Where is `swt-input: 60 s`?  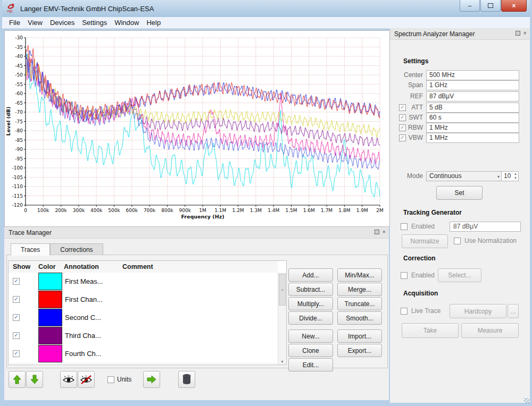 swt-input: 60 s is located at coordinates (472, 118).